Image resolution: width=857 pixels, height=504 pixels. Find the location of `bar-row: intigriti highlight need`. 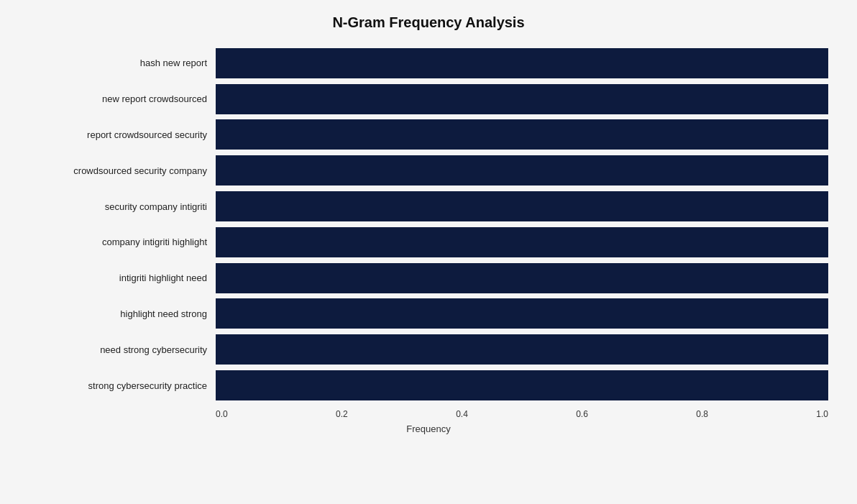

bar-row: intigriti highlight need is located at coordinates (428, 278).